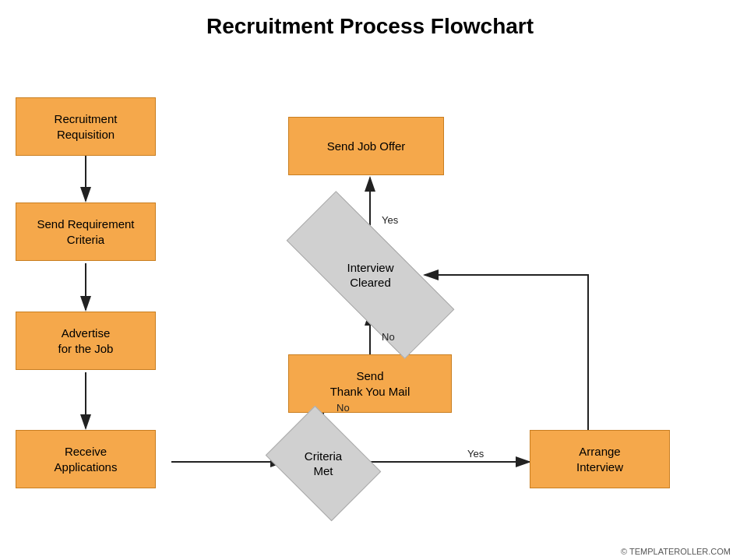 The image size is (740, 560). What do you see at coordinates (366, 146) in the screenshot?
I see `box-send-job-offer: Send Job Offer` at bounding box center [366, 146].